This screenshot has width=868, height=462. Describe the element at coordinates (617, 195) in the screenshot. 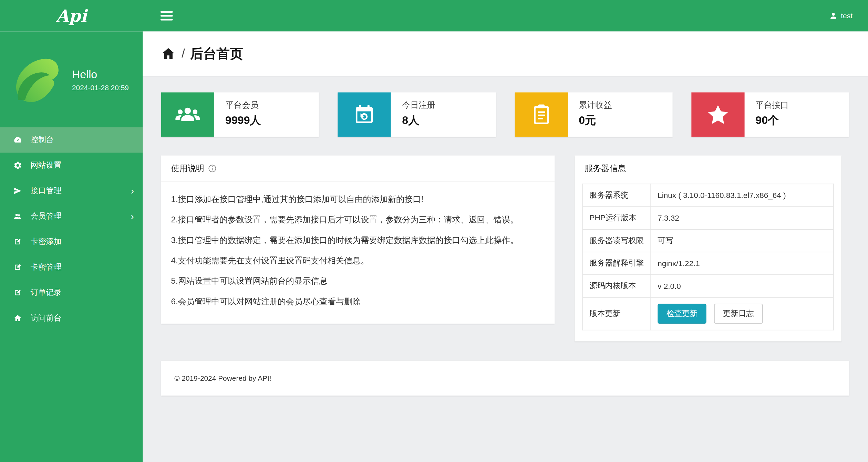

I see `server-row-label: 服务器系统` at that location.